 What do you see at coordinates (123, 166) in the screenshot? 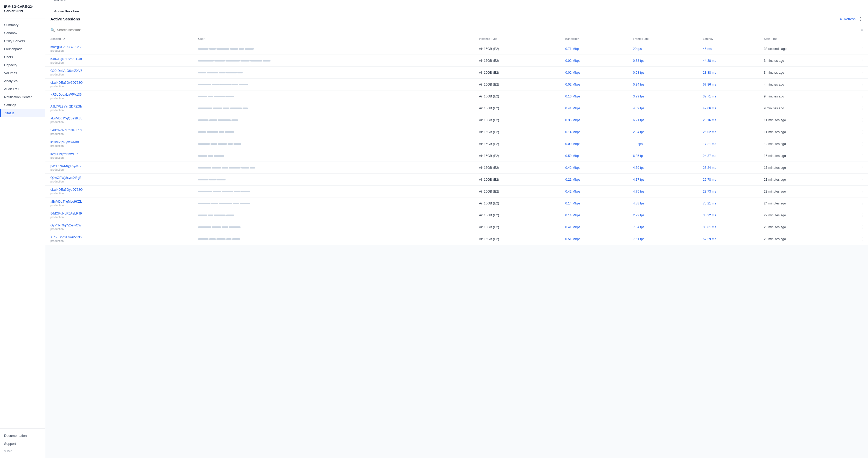
I see `session-id-link: pJYLeNXK6yjDQJ4B` at bounding box center [123, 166].